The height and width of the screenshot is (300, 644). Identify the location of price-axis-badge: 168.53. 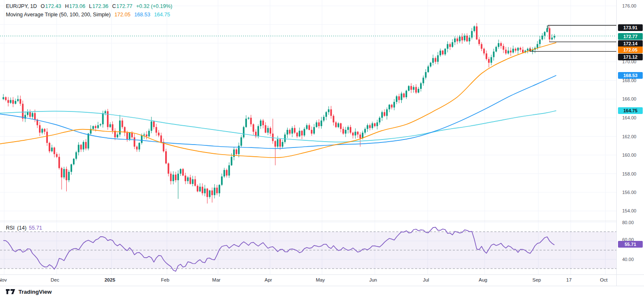
(631, 75).